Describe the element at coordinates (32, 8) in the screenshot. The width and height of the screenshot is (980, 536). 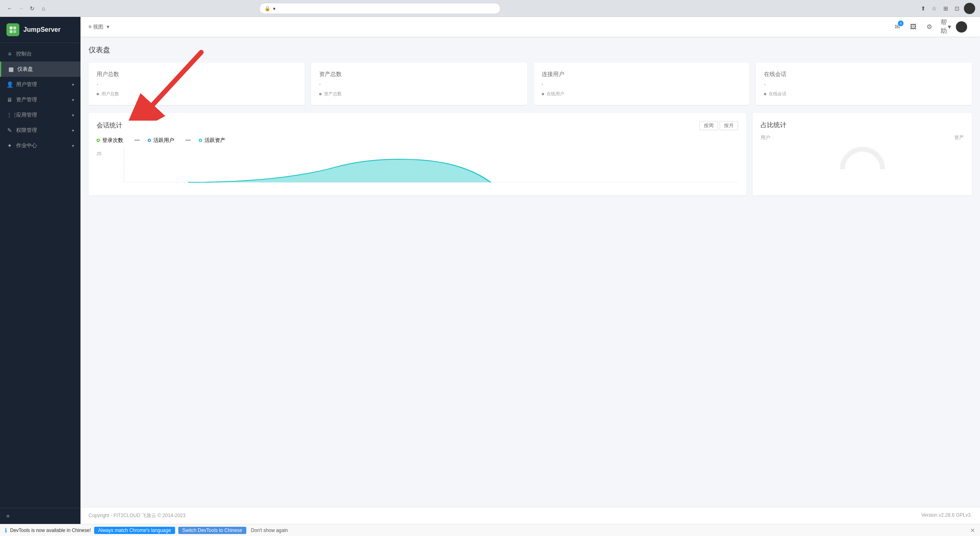
I see `refresh-button: ↻` at that location.